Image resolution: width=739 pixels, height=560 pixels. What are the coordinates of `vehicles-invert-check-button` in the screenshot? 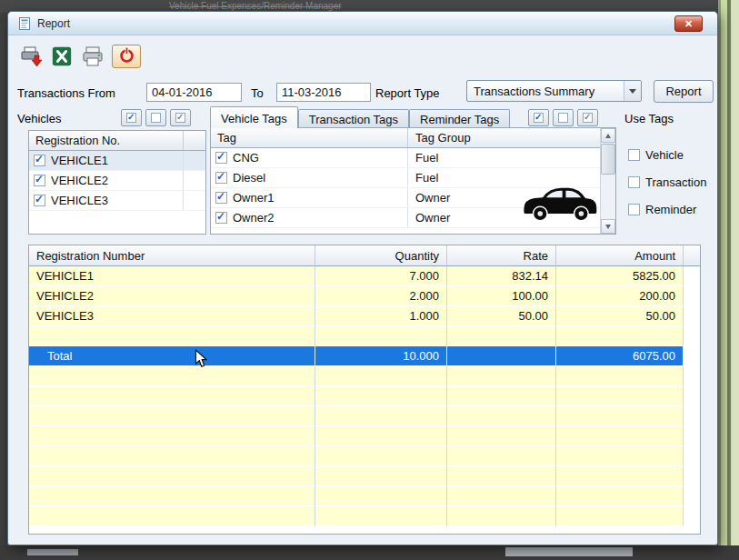 It's located at (180, 118).